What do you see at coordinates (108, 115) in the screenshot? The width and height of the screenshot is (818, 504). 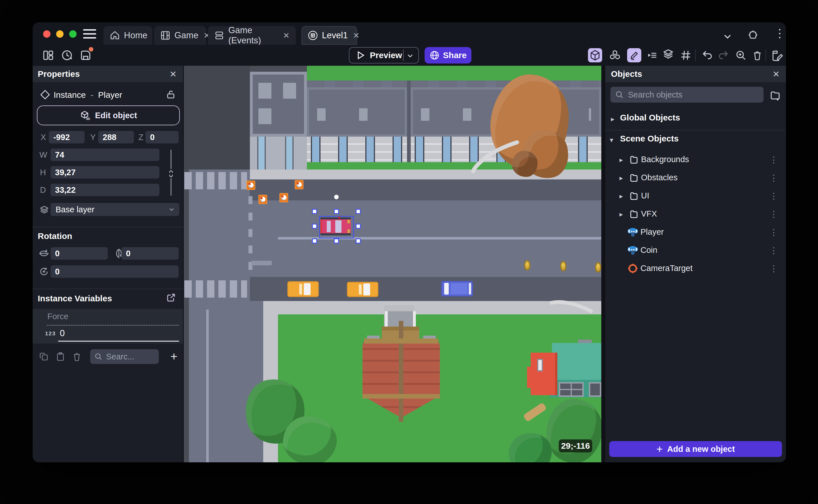 I see `edit-object-button: 3D Edit object` at bounding box center [108, 115].